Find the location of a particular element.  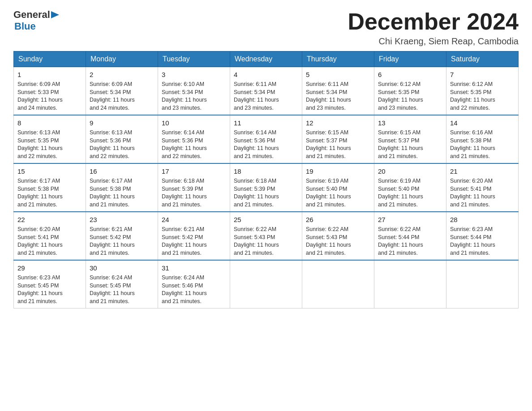

calendar-cell: 25 Sunrise: 6:22 AMSunset: 5:43 PMDaylig… is located at coordinates (266, 236).